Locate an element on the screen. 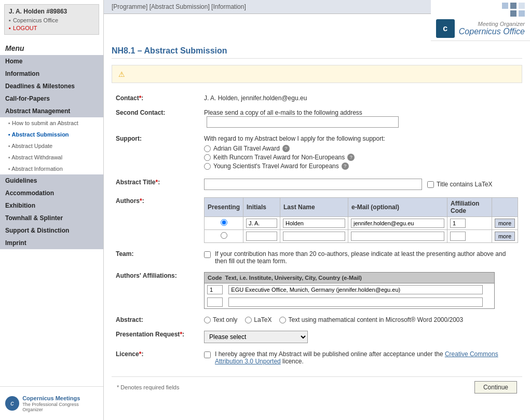  aff1-code-input is located at coordinates (215, 290).